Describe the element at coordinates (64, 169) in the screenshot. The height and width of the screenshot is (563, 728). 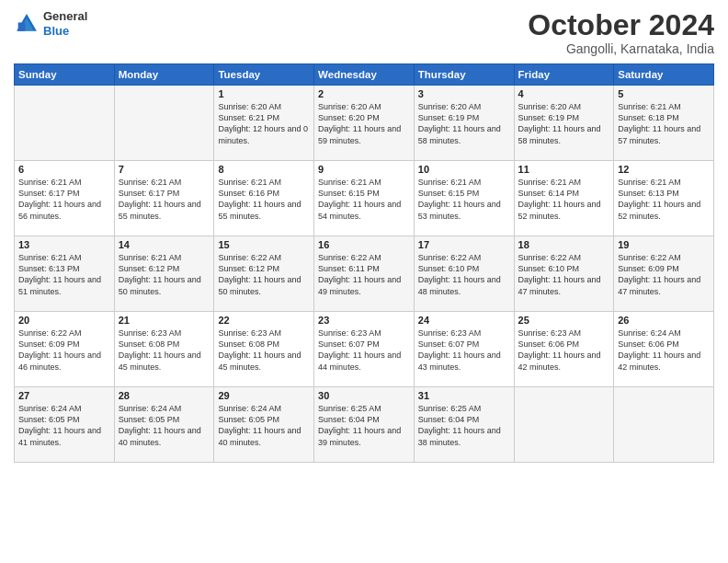
I see `day-number: 6` at that location.